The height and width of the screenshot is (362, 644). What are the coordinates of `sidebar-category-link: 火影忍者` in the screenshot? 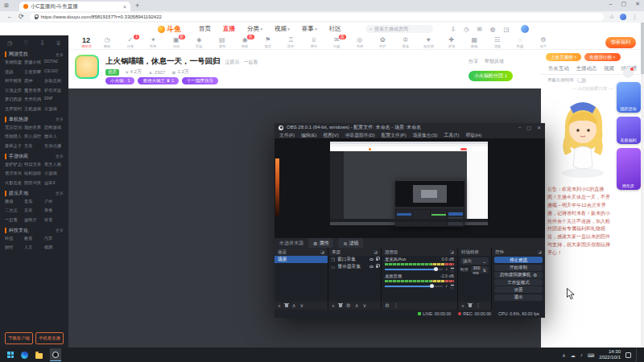 It's located at (14, 183).